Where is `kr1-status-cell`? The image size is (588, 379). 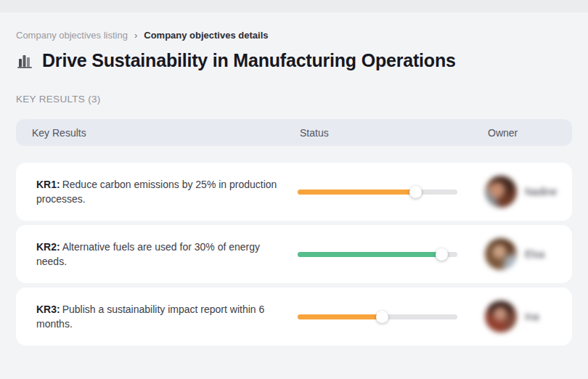 kr1-status-cell is located at coordinates (385, 192).